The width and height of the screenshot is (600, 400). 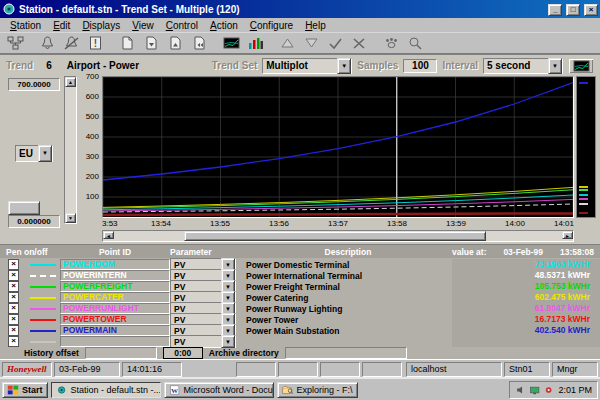 I want to click on task-button: WMicrosoft Word - Document, so click(x=219, y=390).